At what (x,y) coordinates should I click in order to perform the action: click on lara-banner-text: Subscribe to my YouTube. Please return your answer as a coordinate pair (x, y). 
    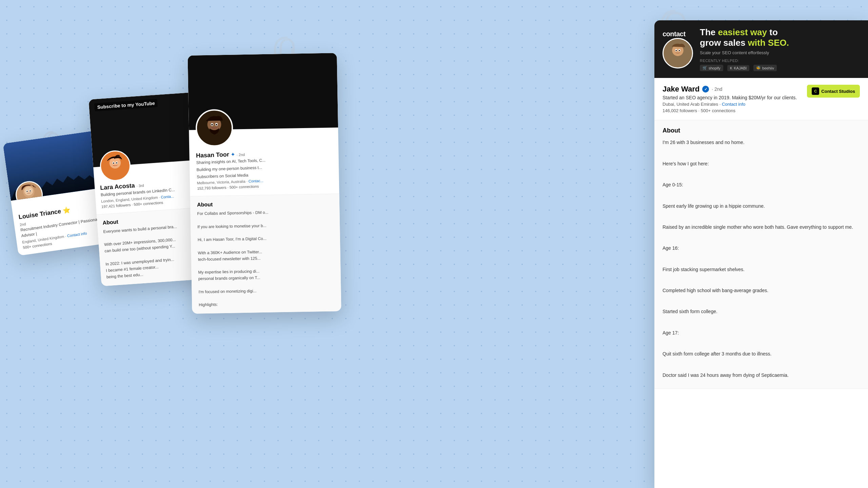
    Looking at the image, I should click on (126, 105).